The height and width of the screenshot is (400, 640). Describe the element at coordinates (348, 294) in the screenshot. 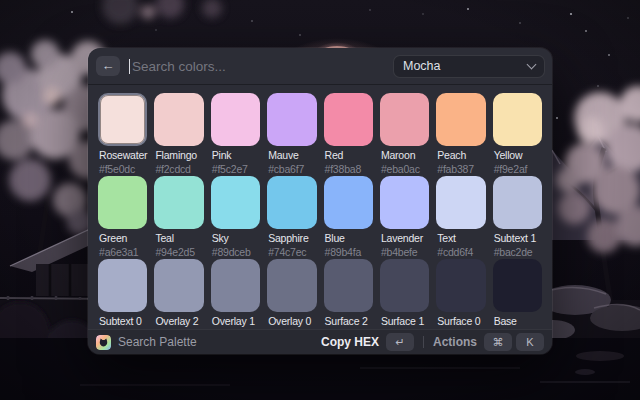

I see `color-cell-surface2: Surface 2` at that location.